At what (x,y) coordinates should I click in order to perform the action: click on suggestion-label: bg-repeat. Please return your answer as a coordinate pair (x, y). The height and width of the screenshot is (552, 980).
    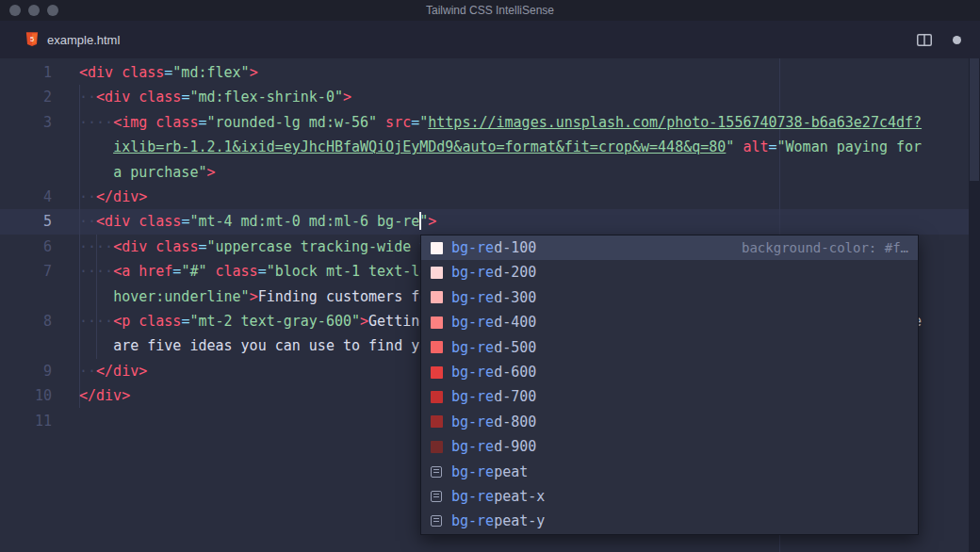
    Looking at the image, I should click on (490, 472).